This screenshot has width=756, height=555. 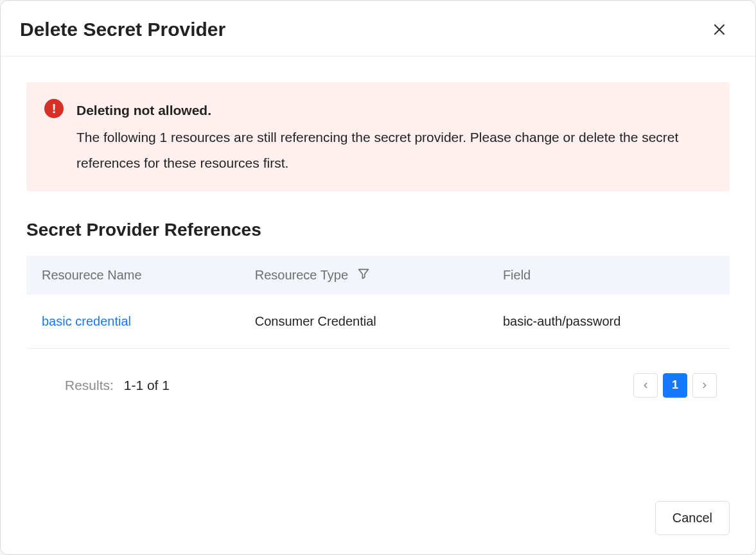 I want to click on close-button, so click(x=719, y=30).